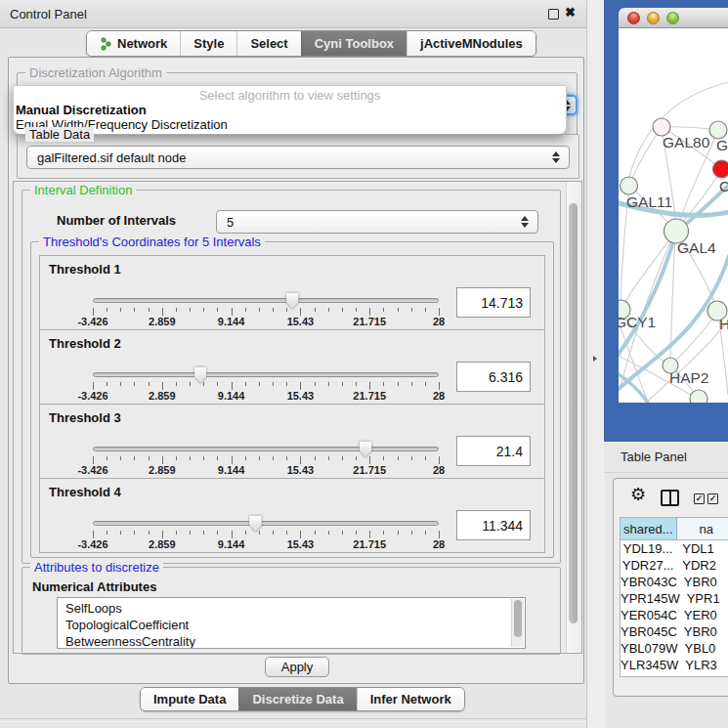 The width and height of the screenshot is (728, 728). I want to click on network-window-frame: GAL80 GA GAL11 C GAL4 GCY1 H HAP2, so click(666, 221).